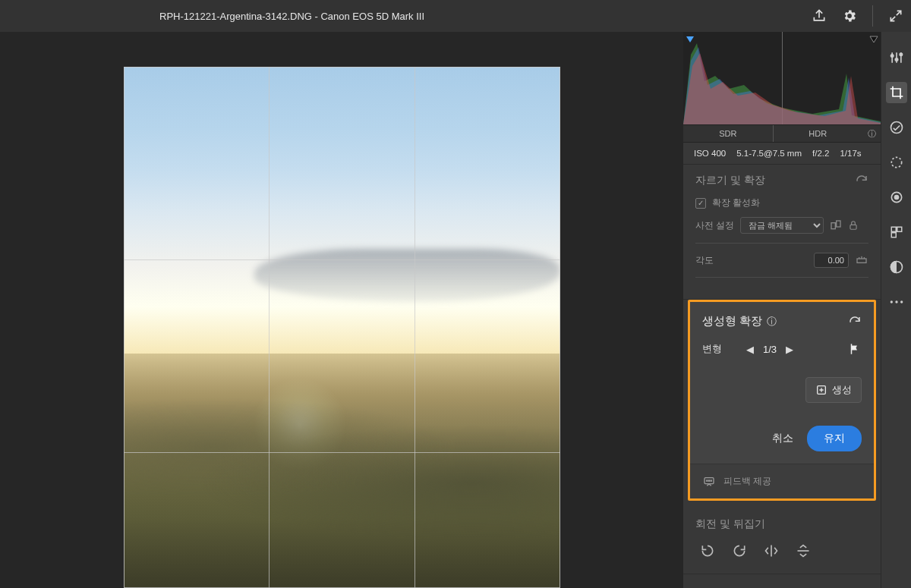  Describe the element at coordinates (736, 203) in the screenshot. I see `enable-expand-label: 확장 활성화` at that location.